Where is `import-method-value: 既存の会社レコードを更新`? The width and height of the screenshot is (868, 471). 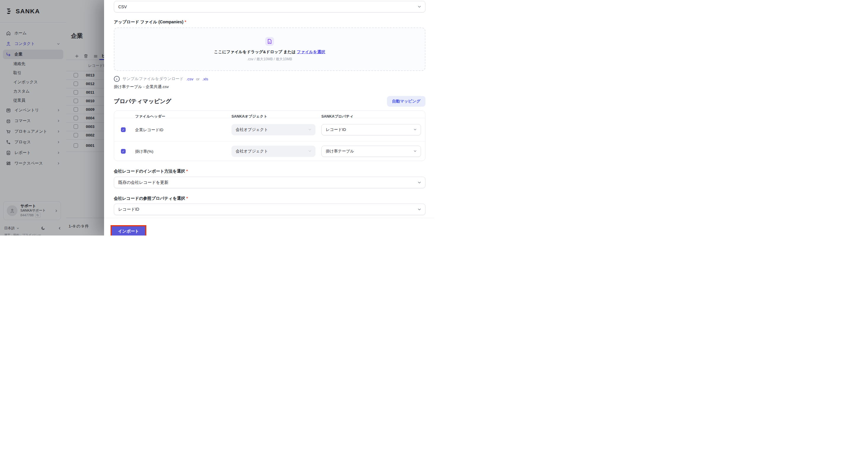
import-method-value: 既存の会社レコードを更新 is located at coordinates (144, 182).